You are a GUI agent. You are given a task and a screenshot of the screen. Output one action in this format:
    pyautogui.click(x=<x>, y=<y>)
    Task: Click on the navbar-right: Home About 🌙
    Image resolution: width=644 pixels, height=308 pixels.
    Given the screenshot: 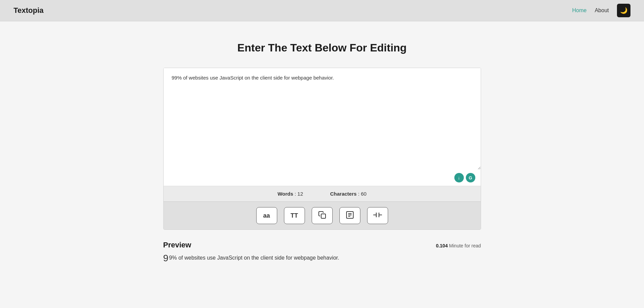 What is the action you would take?
    pyautogui.click(x=602, y=10)
    